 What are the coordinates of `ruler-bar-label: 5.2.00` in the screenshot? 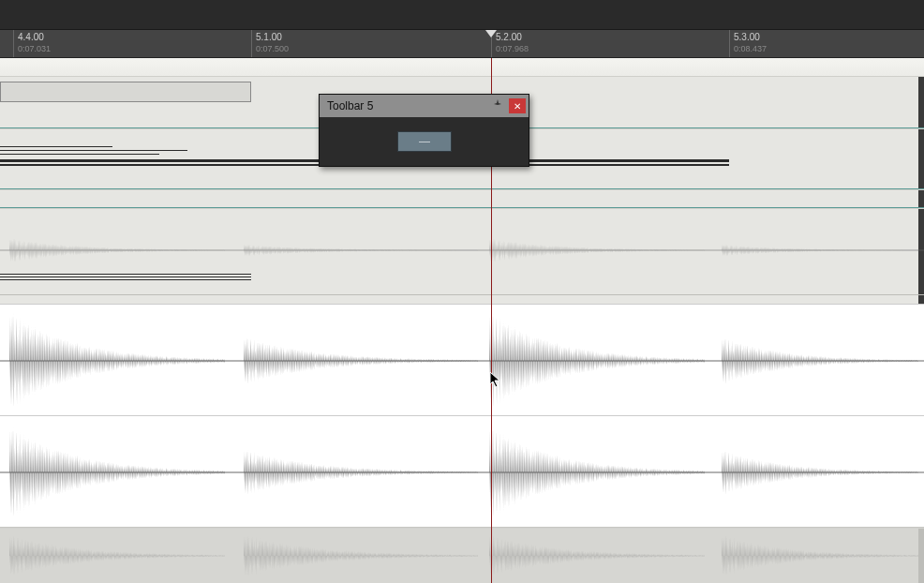 It's located at (512, 37).